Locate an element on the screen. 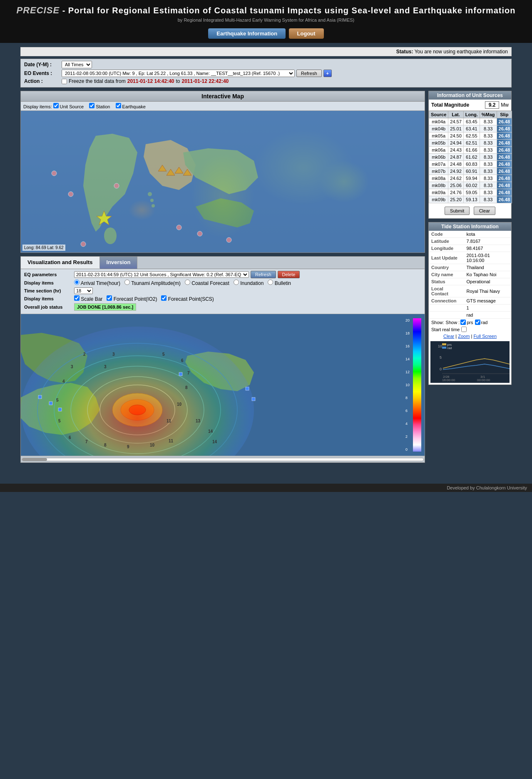 The image size is (532, 779). radio-tsunami is located at coordinates (127, 282).